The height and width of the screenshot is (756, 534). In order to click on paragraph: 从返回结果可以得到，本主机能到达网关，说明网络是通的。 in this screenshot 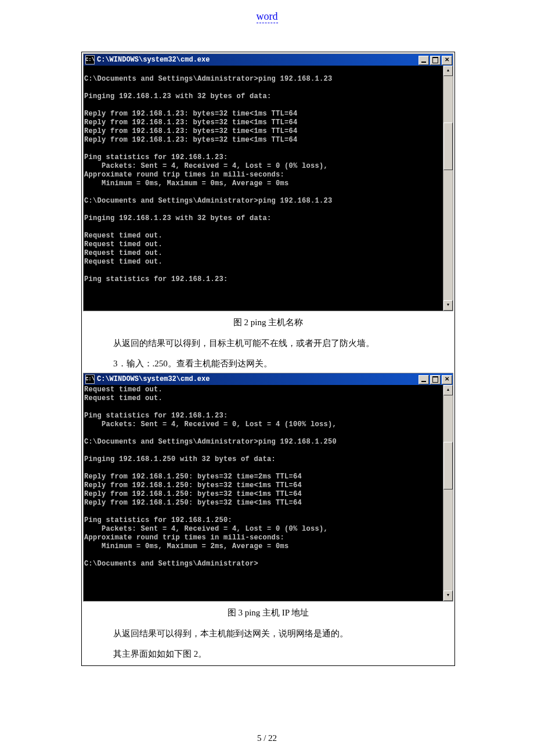, I will do `click(275, 634)`.